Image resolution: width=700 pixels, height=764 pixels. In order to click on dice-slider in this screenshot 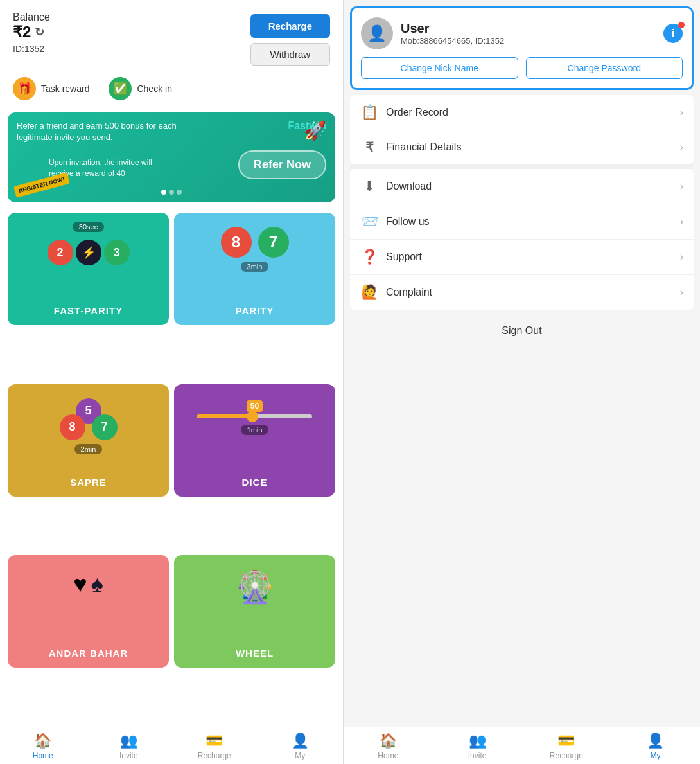, I will do `click(254, 416)`.